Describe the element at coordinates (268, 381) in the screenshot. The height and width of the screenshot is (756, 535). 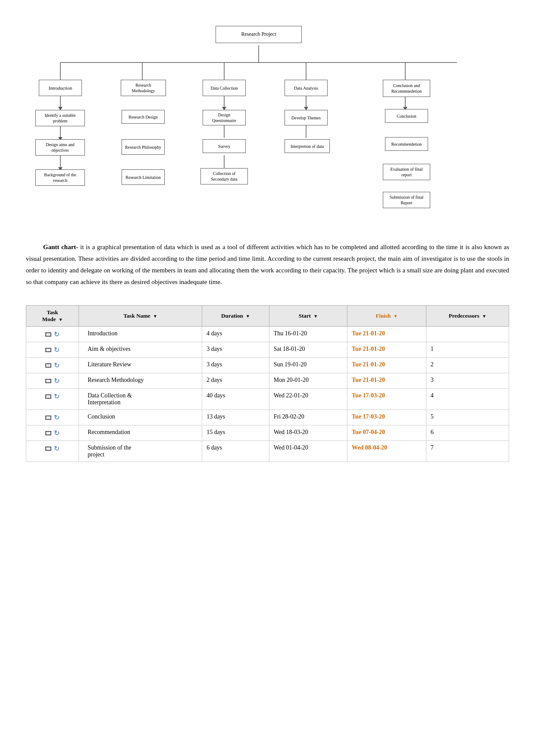
I see `table-row: ↻ Research Methodology2 daysMon 20-01-20…` at that location.